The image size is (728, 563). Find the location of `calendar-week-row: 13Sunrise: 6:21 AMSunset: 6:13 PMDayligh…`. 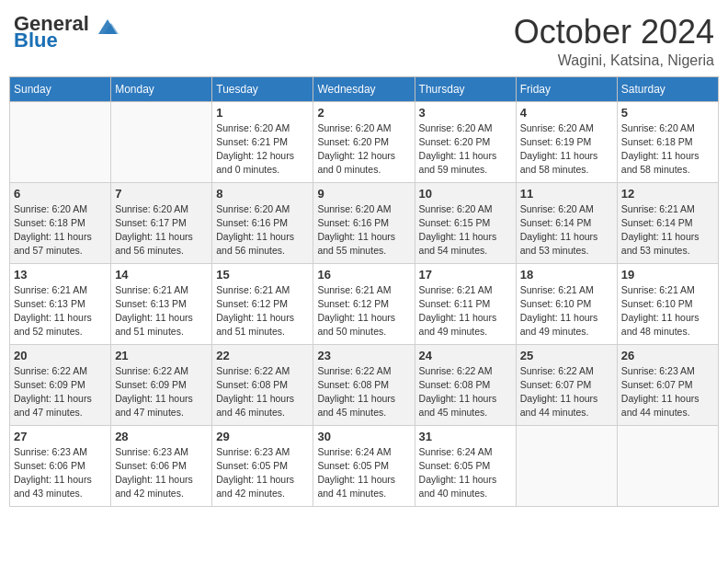

calendar-week-row: 13Sunrise: 6:21 AMSunset: 6:13 PMDayligh… is located at coordinates (364, 304).